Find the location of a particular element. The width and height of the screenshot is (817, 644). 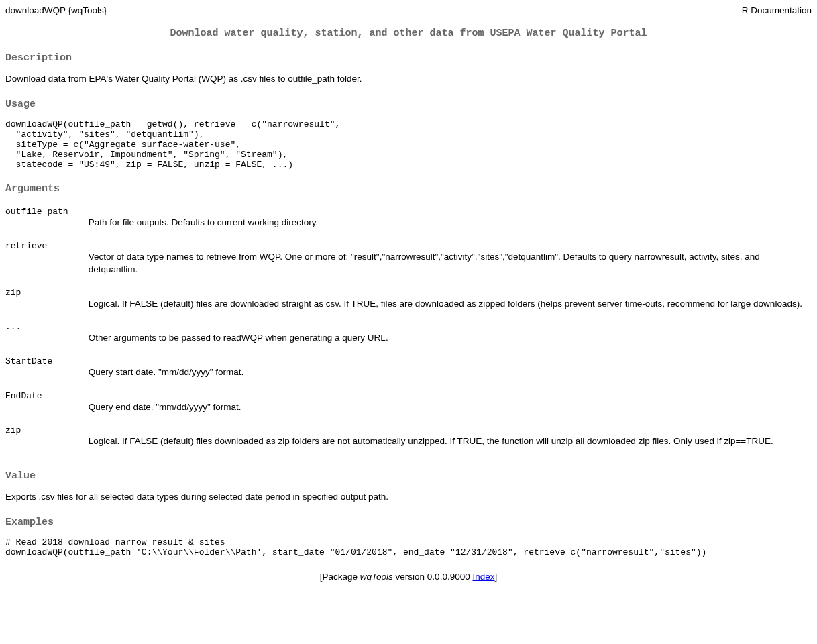

header-right: R Documentation is located at coordinates (647, 11).